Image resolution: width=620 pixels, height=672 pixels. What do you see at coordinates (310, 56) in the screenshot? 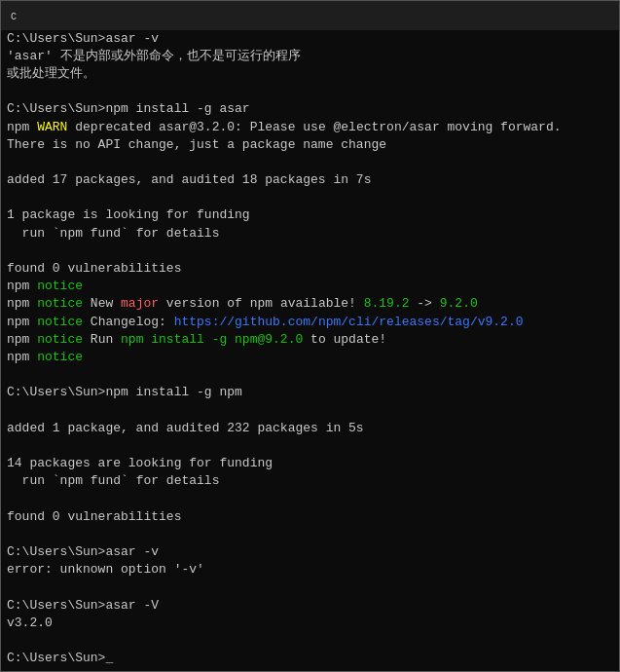
I see `console-line: 'asar' 不是内部或外部命令，也不是可运行的程序` at bounding box center [310, 56].